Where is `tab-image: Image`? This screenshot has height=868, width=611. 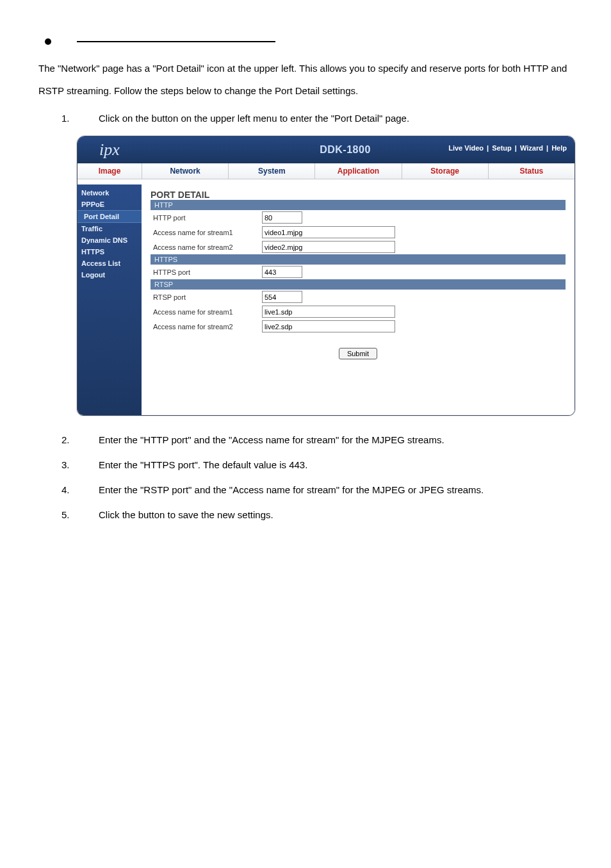
tab-image: Image is located at coordinates (110, 171).